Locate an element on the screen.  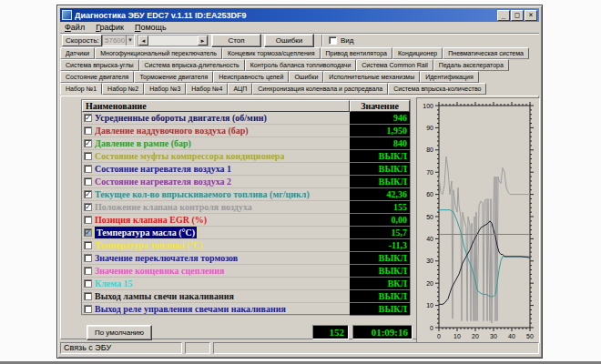
row-label: Усредненные обороты двигателя (об/мин) is located at coordinates (180, 118).